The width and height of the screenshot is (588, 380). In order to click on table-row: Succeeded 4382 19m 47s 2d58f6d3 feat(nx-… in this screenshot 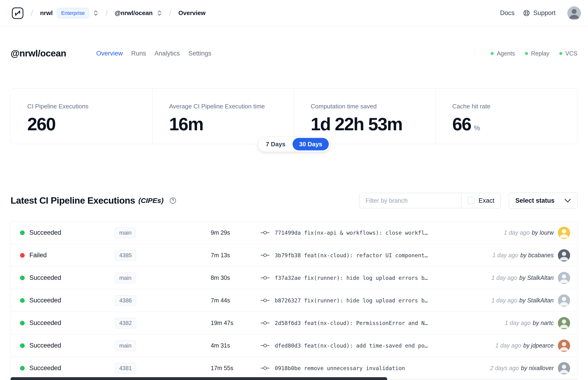, I will do `click(294, 323)`.